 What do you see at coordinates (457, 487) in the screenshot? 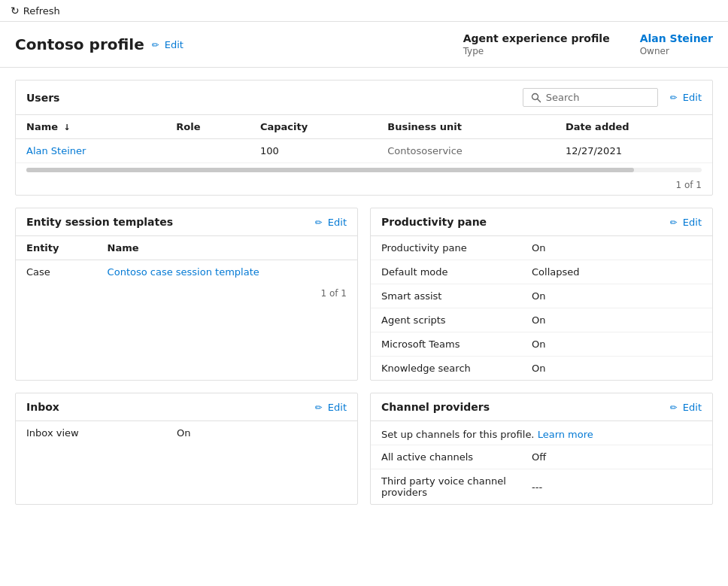
I see `kv-label: Third party voice channel providers` at bounding box center [457, 487].